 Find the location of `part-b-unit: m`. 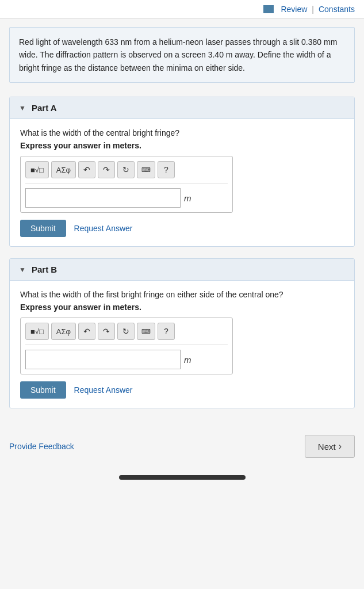

part-b-unit: m is located at coordinates (187, 360).